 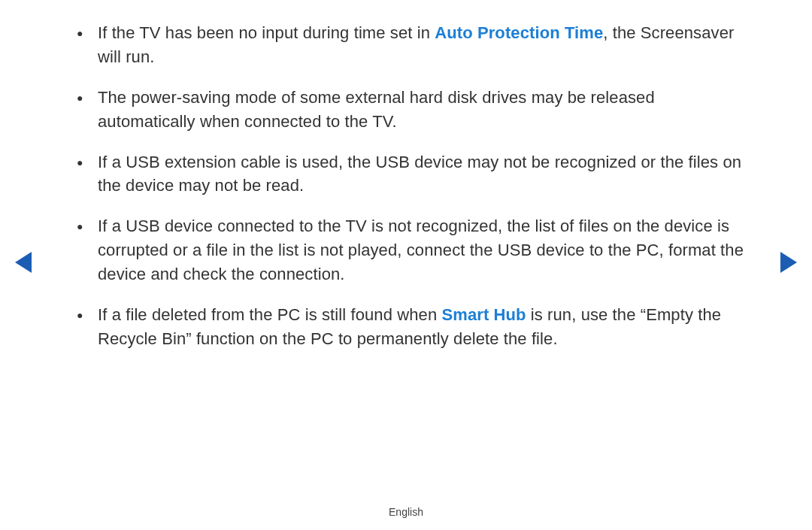 What do you see at coordinates (421, 250) in the screenshot?
I see `bullet-text-pre: If a USB device connected to the TV is n…` at bounding box center [421, 250].